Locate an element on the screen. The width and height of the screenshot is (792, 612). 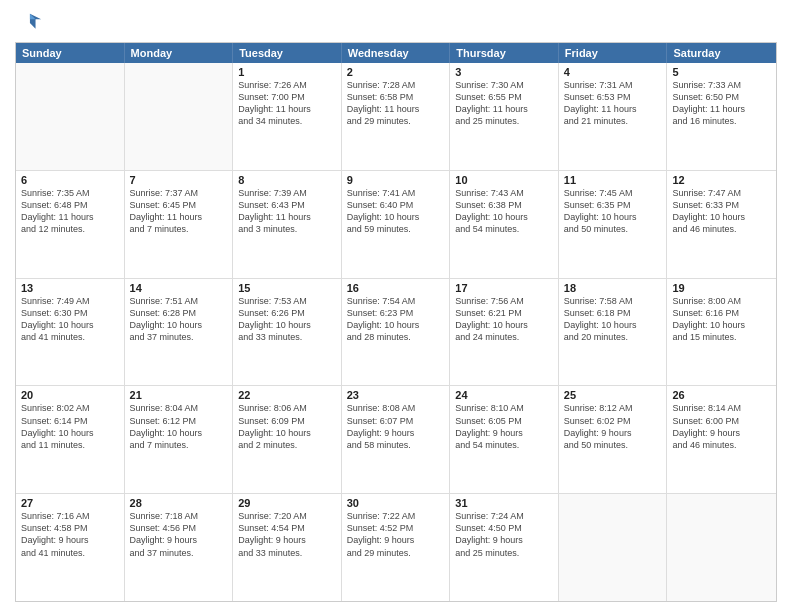
day-cell: 27Sunrise: 7:16 AM Sunset: 4:58 PM Dayli… is located at coordinates (70, 548).